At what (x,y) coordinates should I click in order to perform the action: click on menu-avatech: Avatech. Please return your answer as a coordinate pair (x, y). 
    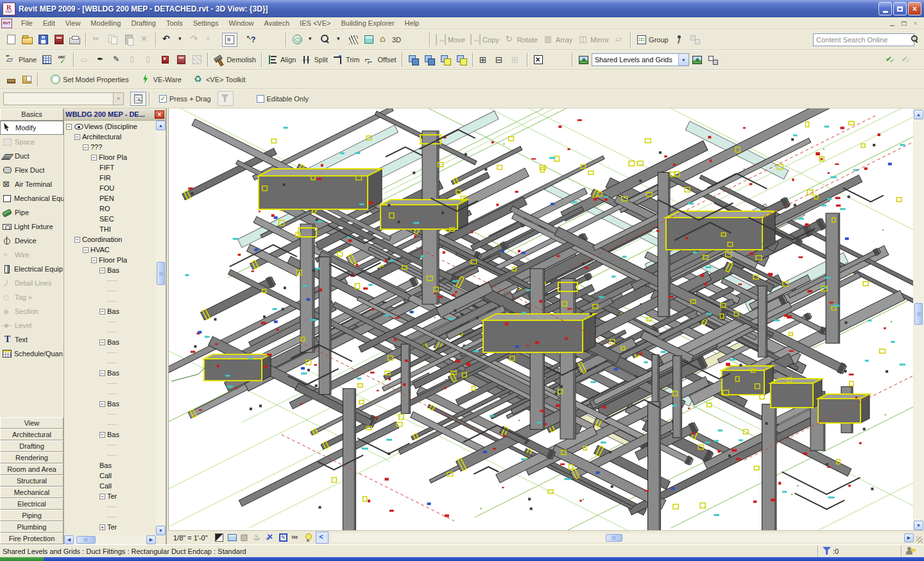
    Looking at the image, I should click on (277, 23).